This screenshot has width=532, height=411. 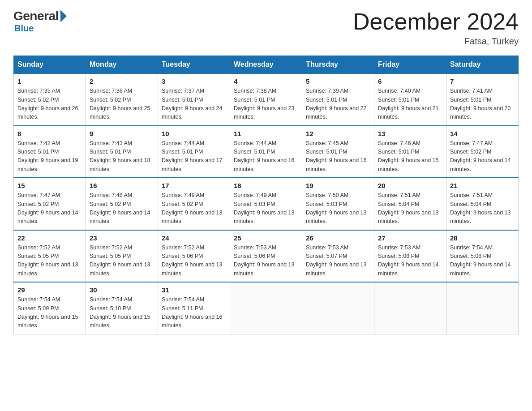 I want to click on day-header-friday: Friday, so click(x=410, y=65).